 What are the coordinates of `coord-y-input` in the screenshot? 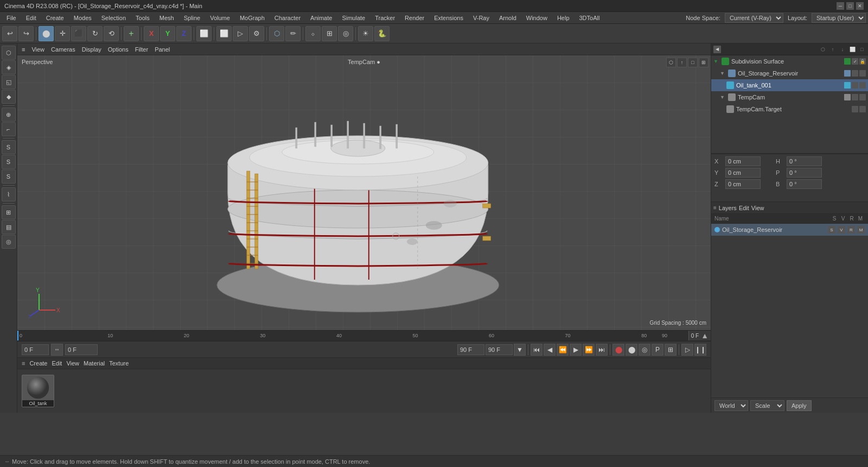 It's located at (743, 173).